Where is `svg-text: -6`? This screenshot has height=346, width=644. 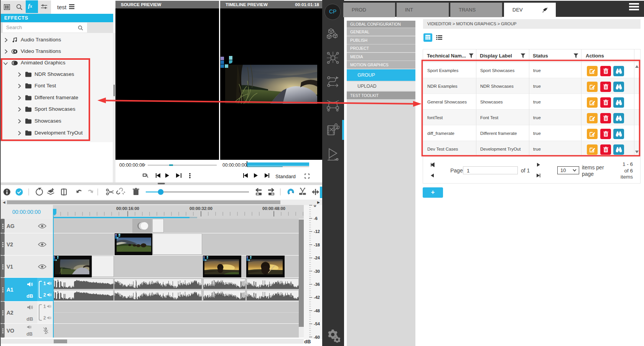
svg-text: -6 is located at coordinates (316, 218).